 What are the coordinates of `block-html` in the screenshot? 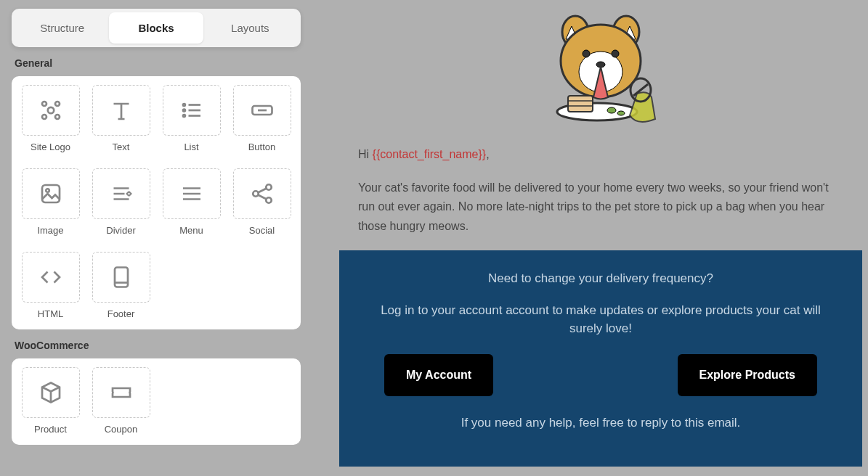 It's located at (51, 277).